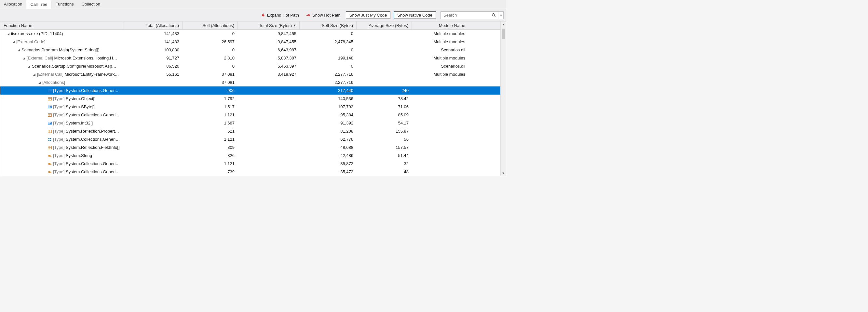 The width and height of the screenshot is (868, 312). Describe the element at coordinates (440, 26) in the screenshot. I see `col-module-name: Module Name` at that location.